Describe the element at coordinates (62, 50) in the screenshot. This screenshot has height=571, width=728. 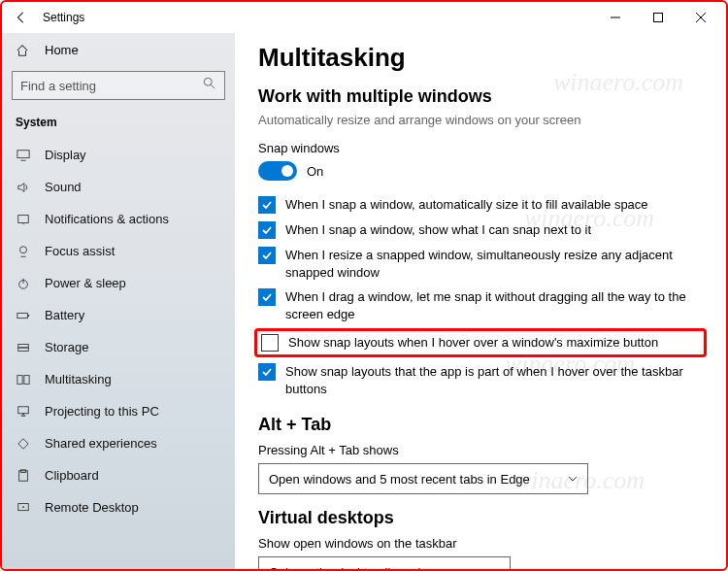
I see `home-label: Home` at that location.